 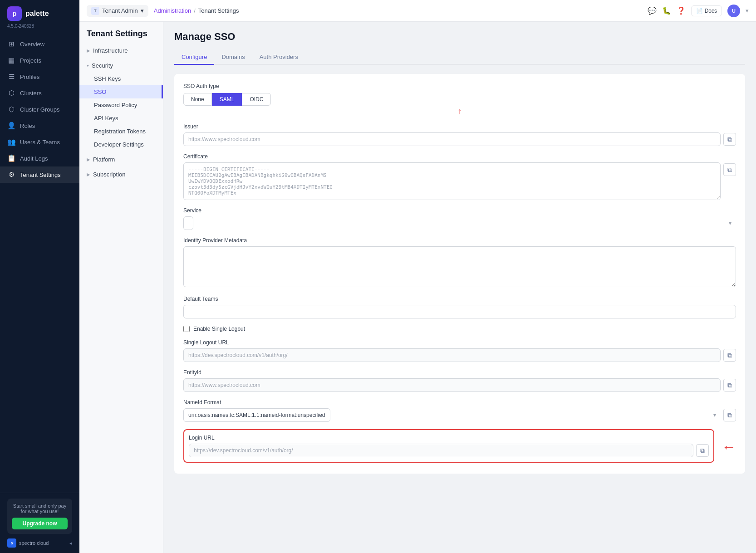 What do you see at coordinates (730, 355) in the screenshot?
I see `single-logout-url-copy-button: ⧉` at bounding box center [730, 355].